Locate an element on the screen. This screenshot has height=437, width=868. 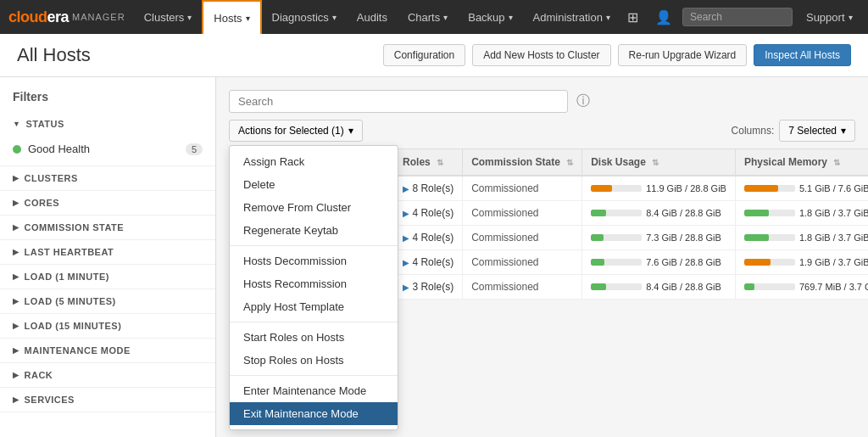
filter-header-rack: ▶ RACK is located at coordinates (108, 375).